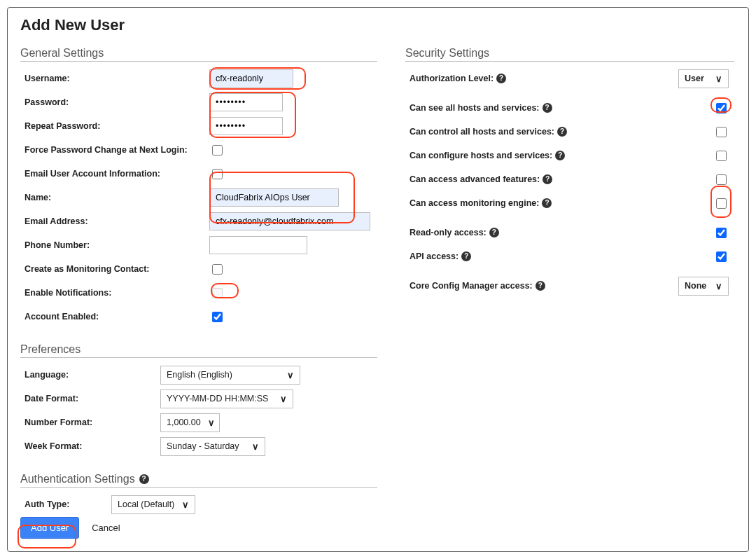 The height and width of the screenshot is (559, 756). What do you see at coordinates (721, 179) in the screenshot?
I see `advanced-checkbox` at bounding box center [721, 179].